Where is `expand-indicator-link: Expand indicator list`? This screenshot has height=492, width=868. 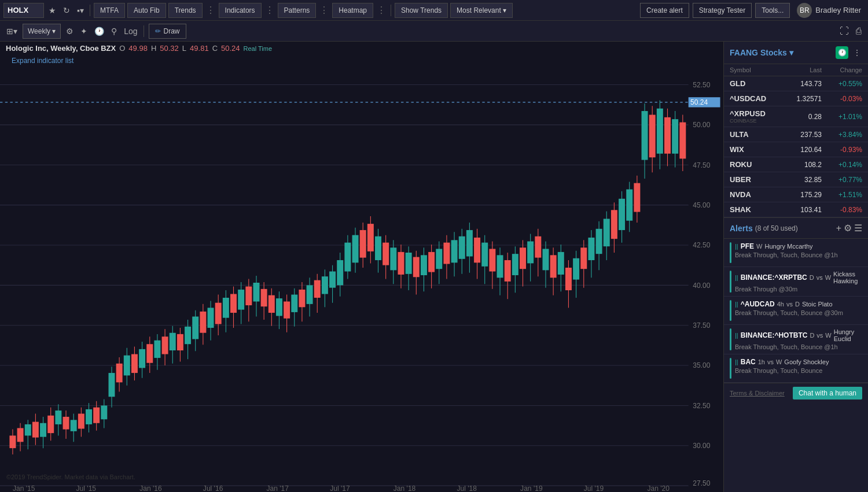
expand-indicator-link: Expand indicator list is located at coordinates (43, 61).